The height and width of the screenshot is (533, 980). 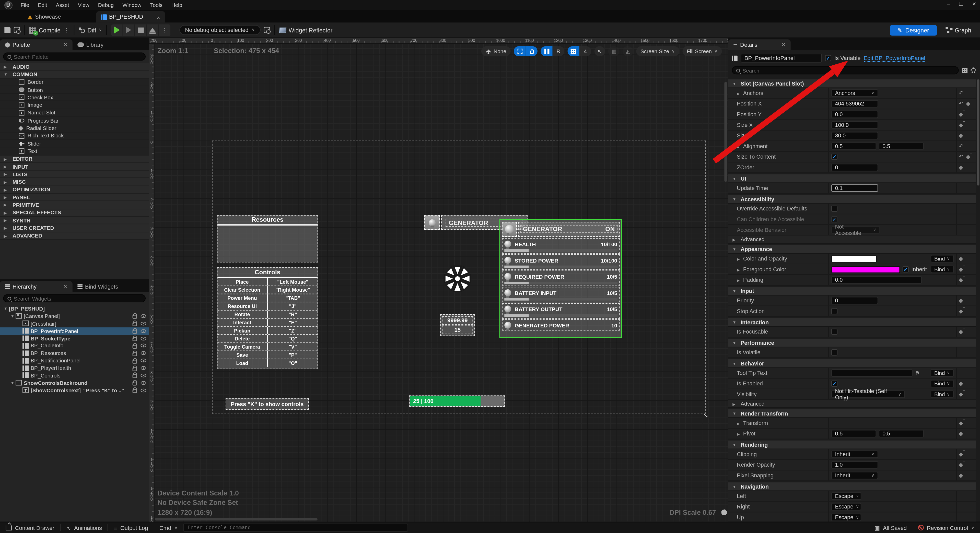 What do you see at coordinates (75, 129) in the screenshot?
I see `palette-item-radial-slider: Radial Slider` at bounding box center [75, 129].